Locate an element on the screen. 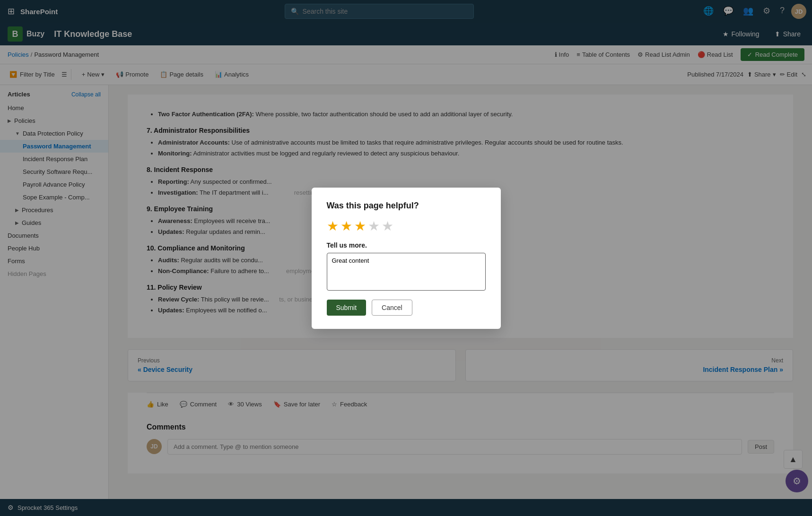 The height and width of the screenshot is (516, 812). modal-title: Was this page helpful? is located at coordinates (406, 206).